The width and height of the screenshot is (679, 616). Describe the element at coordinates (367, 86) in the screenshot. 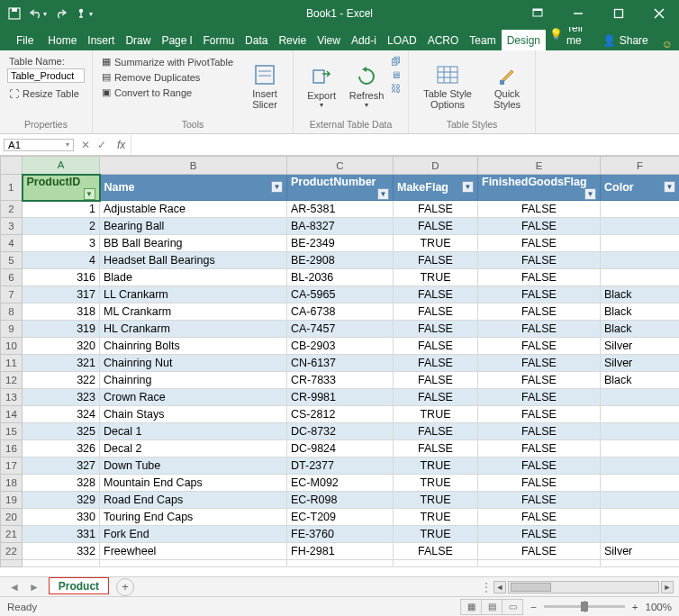

I see `refresh-button: Refresh▾` at that location.